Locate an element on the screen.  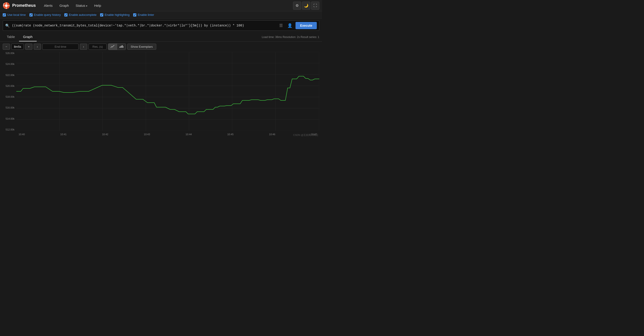
nav-status: Status is located at coordinates (82, 5).